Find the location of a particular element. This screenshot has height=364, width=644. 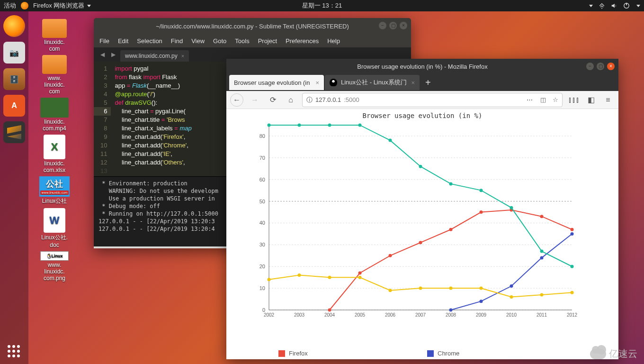

desktop-png2: 🐧Linuxwww. linuxidc. com.png is located at coordinates (54, 266).